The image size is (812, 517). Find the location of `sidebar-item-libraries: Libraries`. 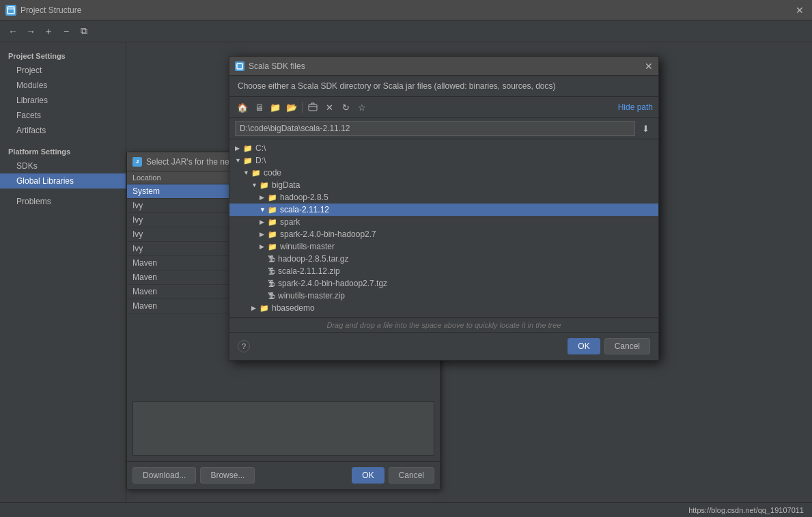

sidebar-item-libraries: Libraries is located at coordinates (63, 100).